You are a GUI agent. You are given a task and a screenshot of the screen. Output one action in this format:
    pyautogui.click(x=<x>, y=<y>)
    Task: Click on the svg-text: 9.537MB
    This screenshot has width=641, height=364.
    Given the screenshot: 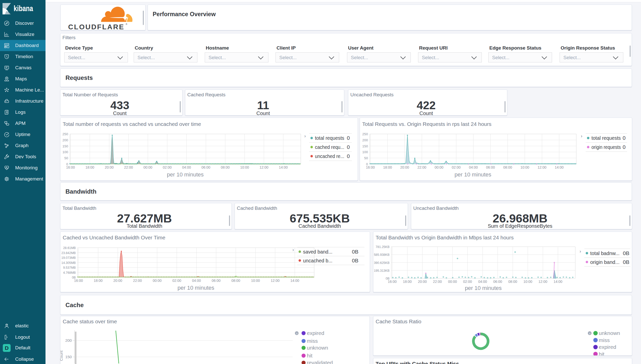 What is the action you would take?
    pyautogui.click(x=70, y=268)
    